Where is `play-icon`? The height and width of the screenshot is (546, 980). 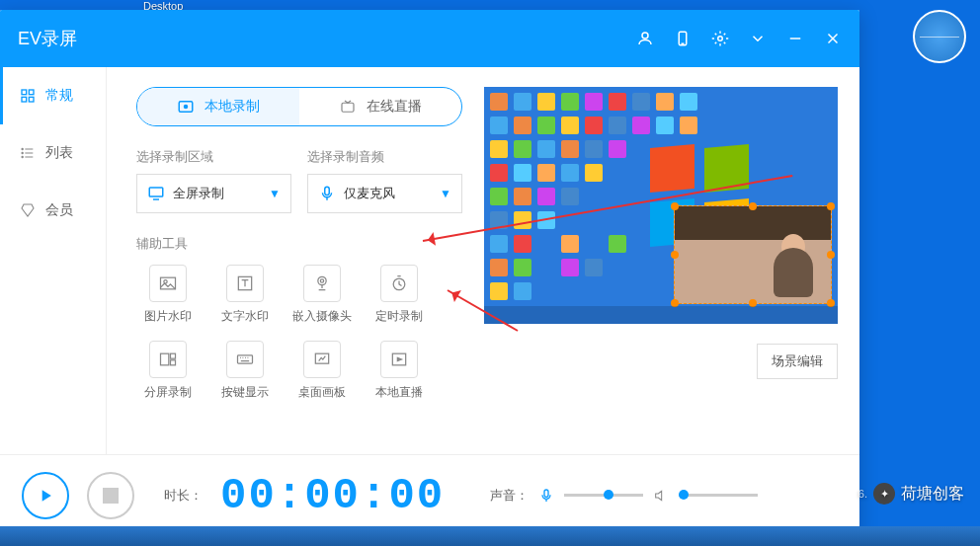
play-icon is located at coordinates (45, 496).